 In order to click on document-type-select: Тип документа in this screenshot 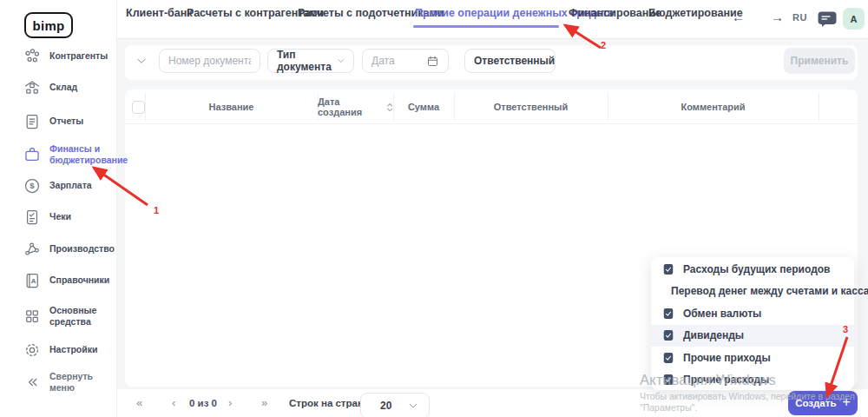, I will do `click(311, 61)`.